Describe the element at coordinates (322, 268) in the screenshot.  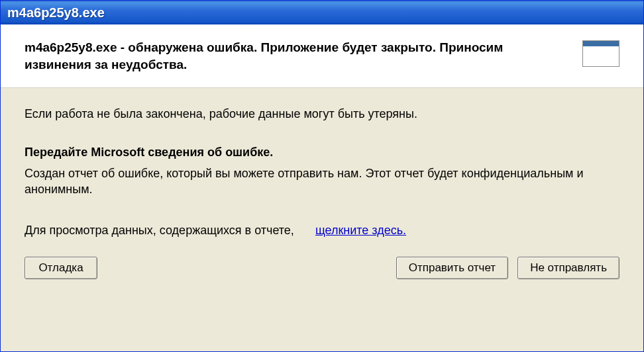
I see `buttons-row: Отладка Отправить отчет Не отправлять` at that location.